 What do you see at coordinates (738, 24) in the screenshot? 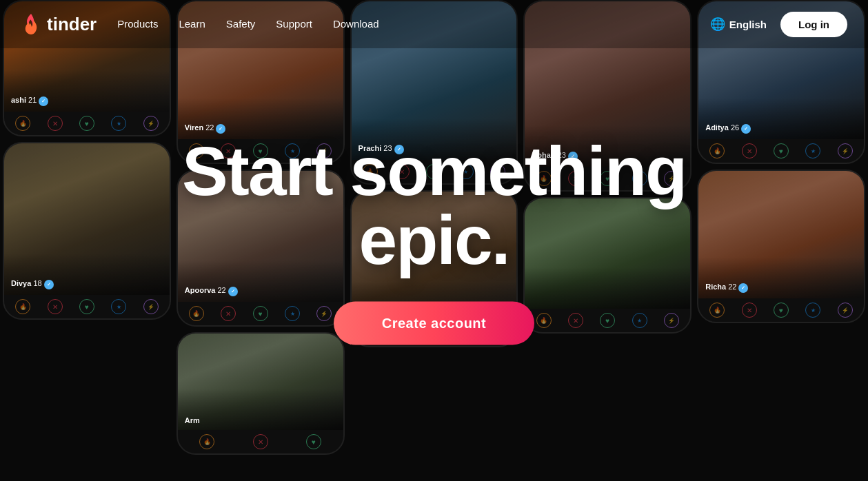
I see `language-selector: 🌐 English` at bounding box center [738, 24].